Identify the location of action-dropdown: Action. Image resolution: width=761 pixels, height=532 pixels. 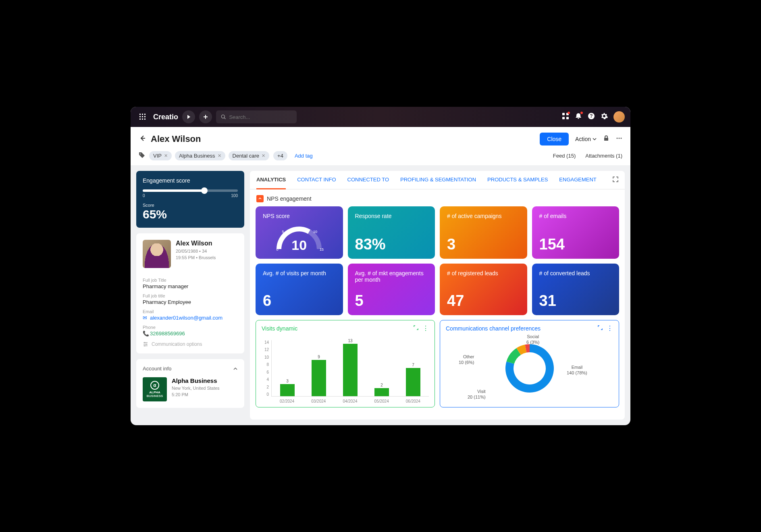
(586, 139).